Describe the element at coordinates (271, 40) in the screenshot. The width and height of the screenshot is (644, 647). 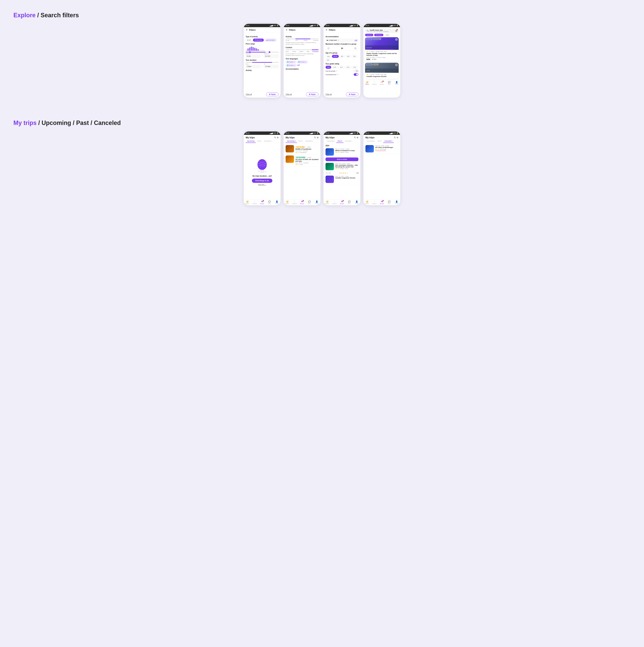
I see `chip-mountains: ⛰ Mountains` at that location.